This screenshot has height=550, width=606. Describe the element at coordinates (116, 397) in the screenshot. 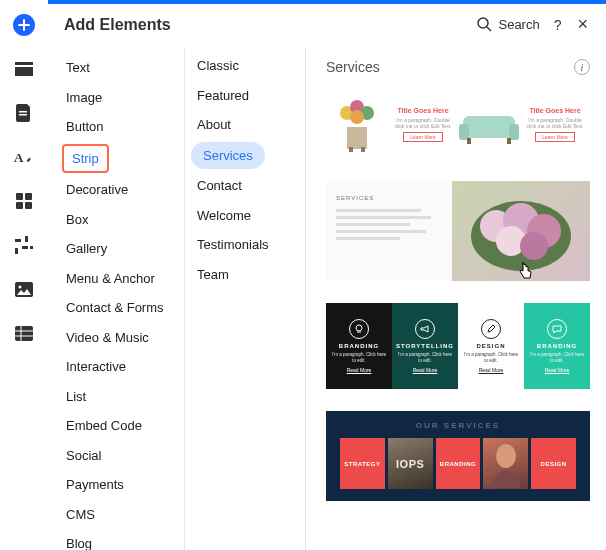

I see `element-type-item: List` at that location.